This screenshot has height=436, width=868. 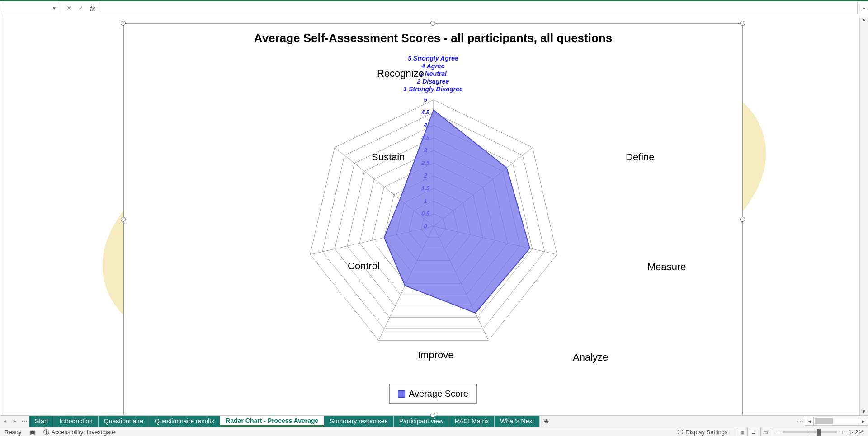 I want to click on zoom-out-button: −, so click(x=778, y=432).